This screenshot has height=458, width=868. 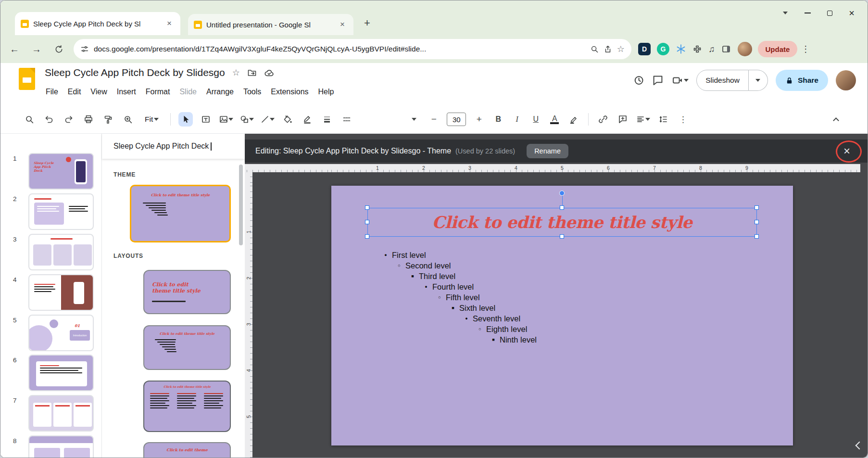 I want to click on tab-untitled-presentation: Untitled presentation - Google Sl ×, so click(x=271, y=25).